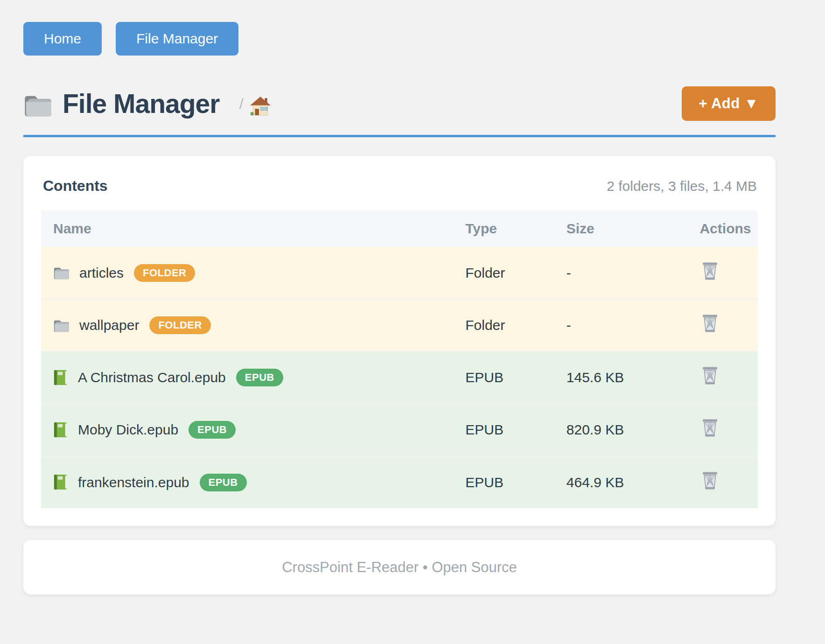 The height and width of the screenshot is (644, 825). I want to click on title-divider, so click(399, 136).